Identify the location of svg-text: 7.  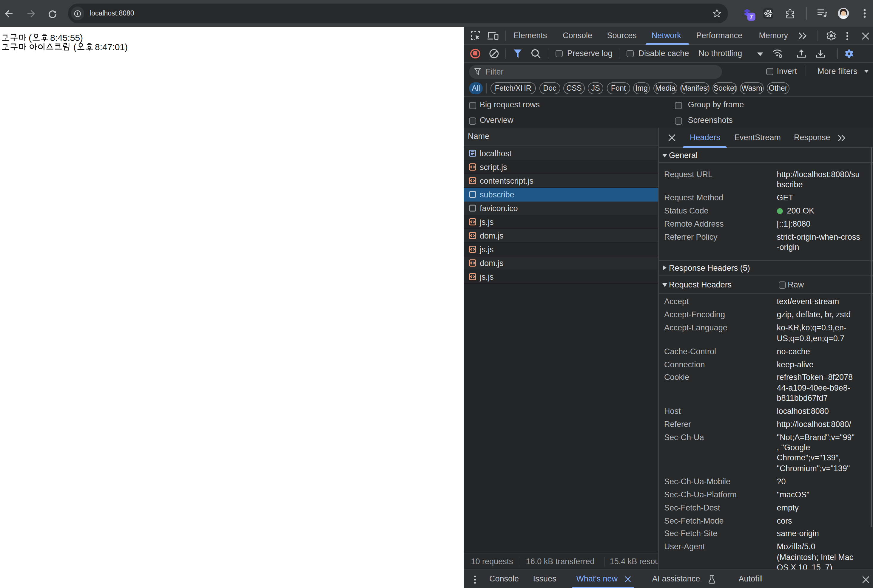
(751, 17).